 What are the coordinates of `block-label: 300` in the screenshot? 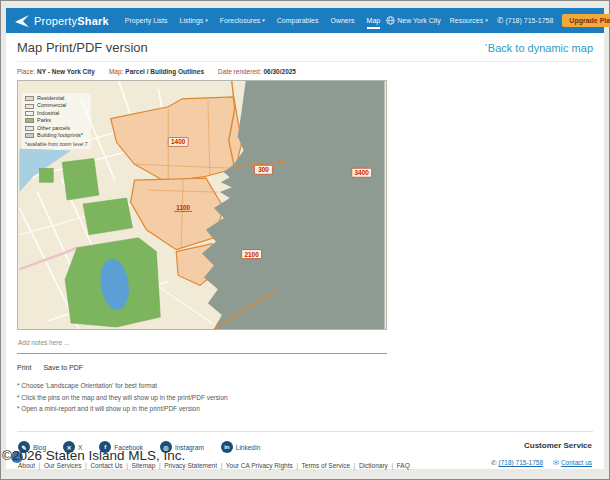 It's located at (264, 170).